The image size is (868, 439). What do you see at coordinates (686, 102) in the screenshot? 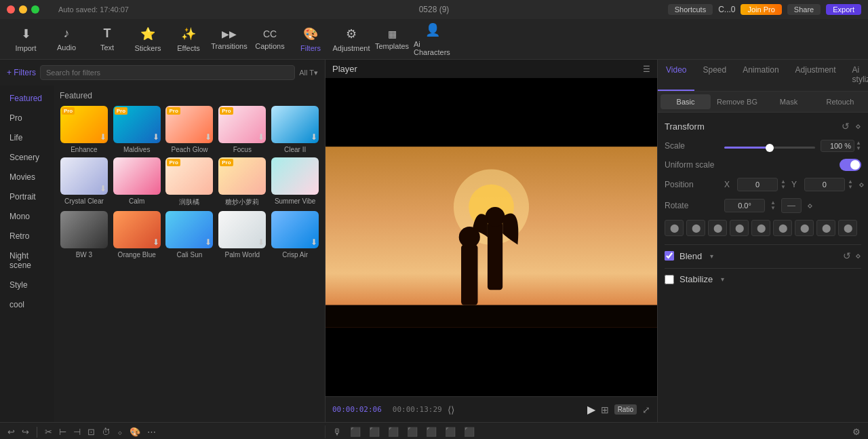
I see `sub-tab-basic: Basic` at bounding box center [686, 102].